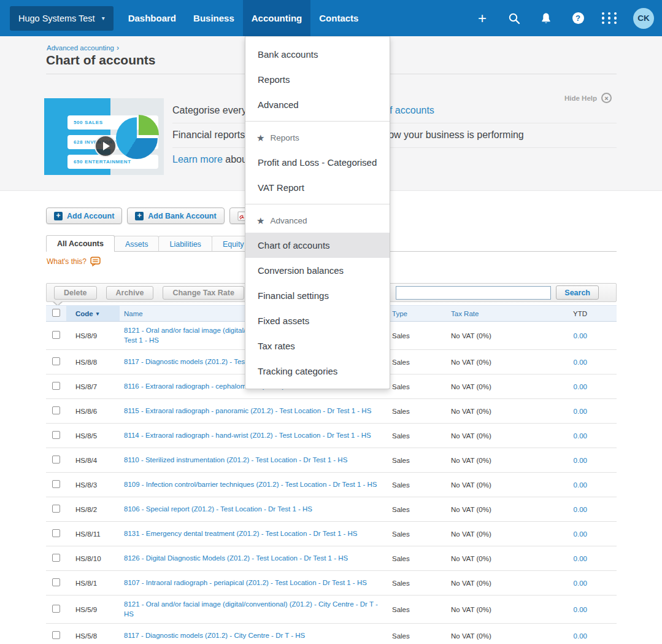  Describe the element at coordinates (482, 18) in the screenshot. I see `create-new-button: +` at that location.